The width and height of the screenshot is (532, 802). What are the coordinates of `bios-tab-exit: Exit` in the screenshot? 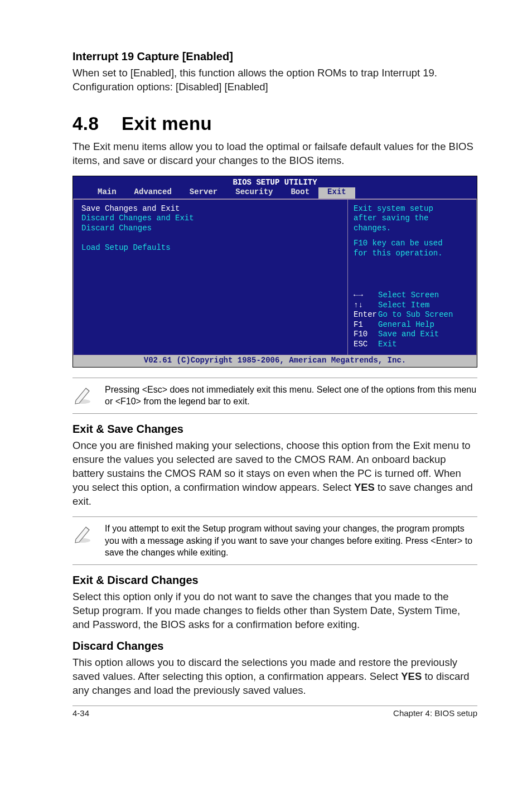 It's located at (337, 193).